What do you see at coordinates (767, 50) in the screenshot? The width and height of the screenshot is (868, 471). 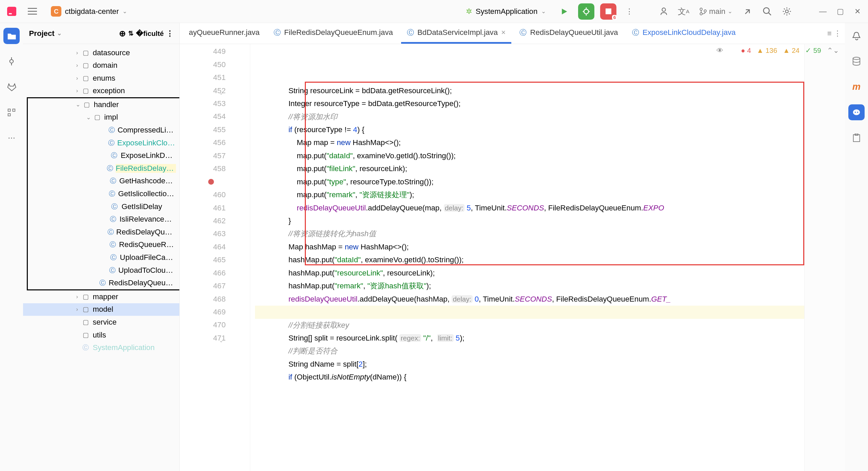 I see `warning-count: ▲ 136` at bounding box center [767, 50].